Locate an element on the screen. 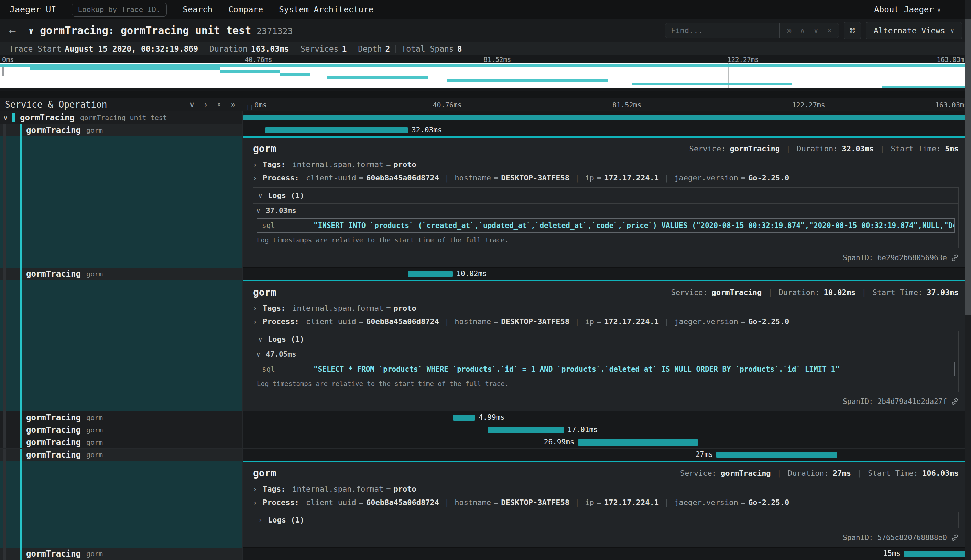  nav-item-search: Search is located at coordinates (198, 10).